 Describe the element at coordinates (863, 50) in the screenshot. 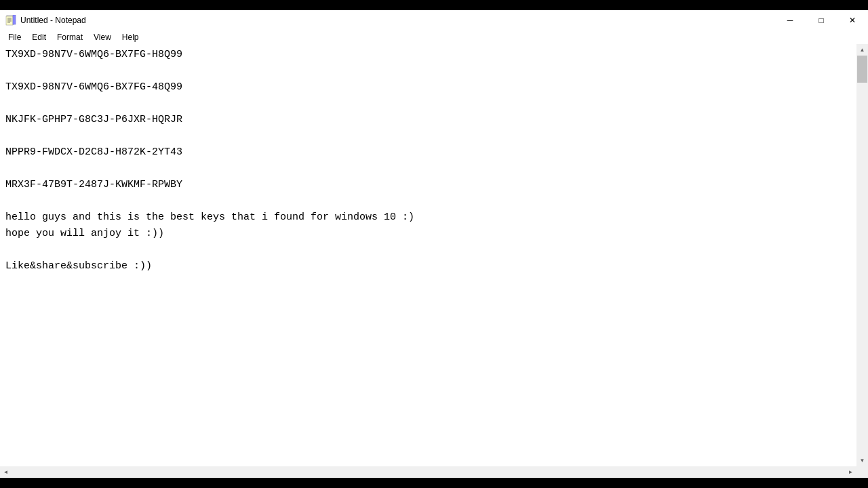

I see `scroll-up-arrow: ▲` at that location.